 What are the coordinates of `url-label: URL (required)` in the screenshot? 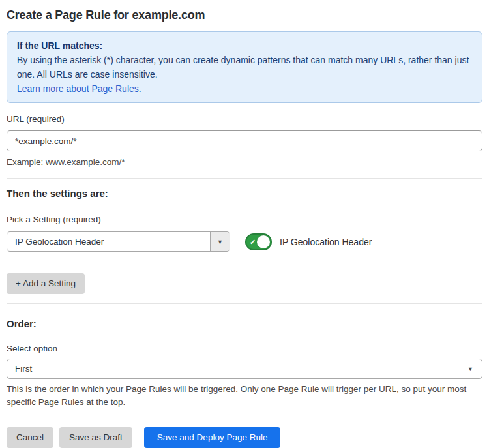 It's located at (244, 119).